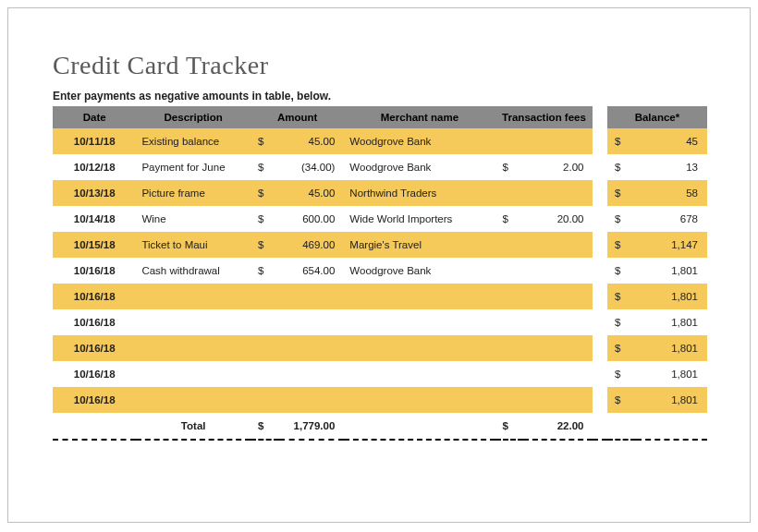  I want to click on cell-balance-value: 58, so click(671, 193).